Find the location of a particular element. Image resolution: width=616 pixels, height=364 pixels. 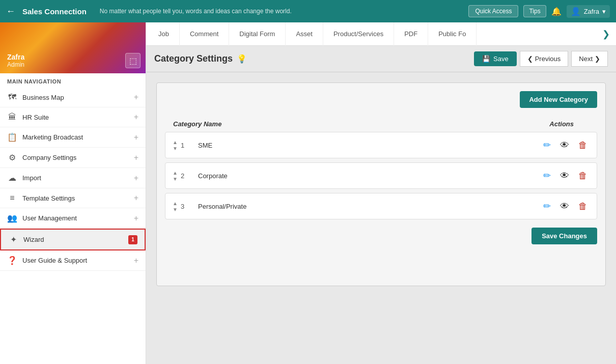

nav-items-container: 🗺 Business Map + 🏛 HR Suite + 📋 Marketin… is located at coordinates (73, 179).